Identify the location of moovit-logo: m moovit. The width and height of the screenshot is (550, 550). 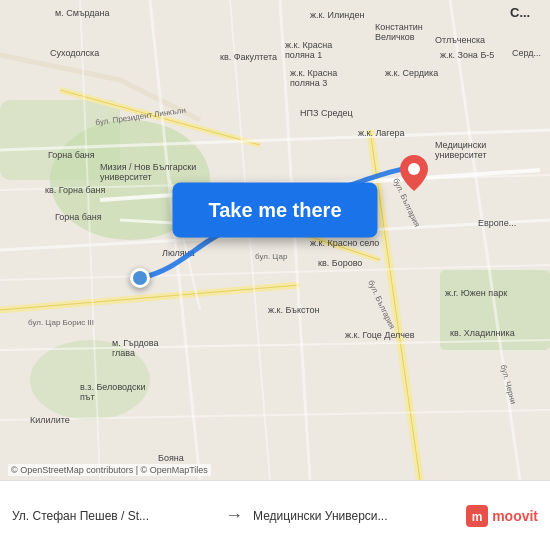
(502, 516).